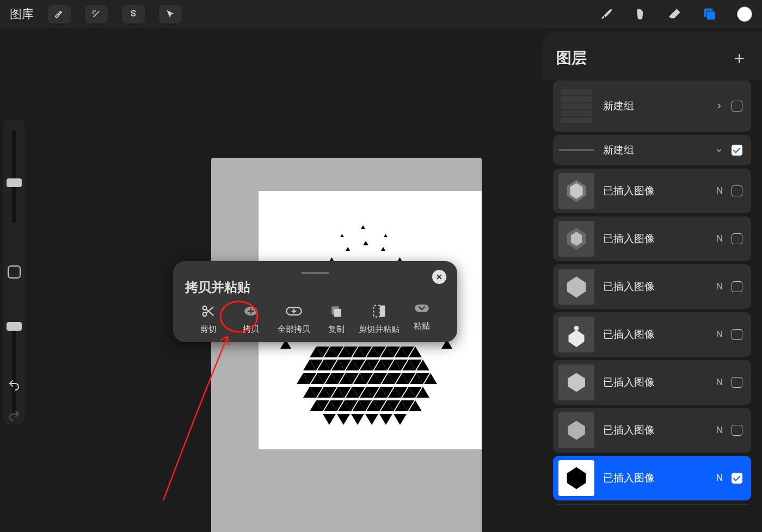 The image size is (762, 532). I want to click on wand-icon, so click(96, 14).